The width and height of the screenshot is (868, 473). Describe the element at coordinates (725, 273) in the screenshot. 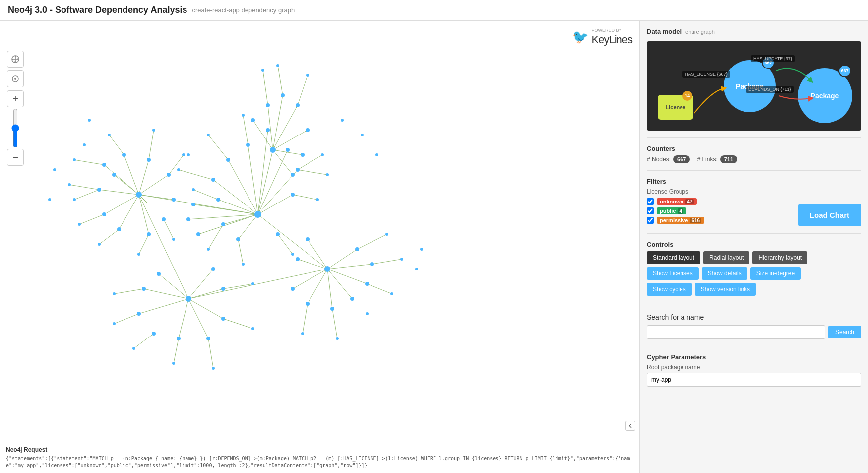

I see `show-details-btn: Show details` at that location.